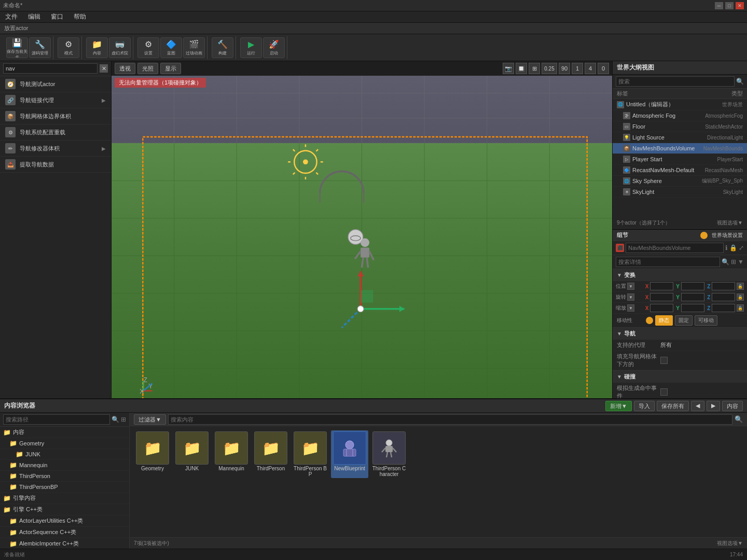 Image resolution: width=747 pixels, height=560 pixels. What do you see at coordinates (675, 81) in the screenshot?
I see `world-outliner-search-input` at bounding box center [675, 81].